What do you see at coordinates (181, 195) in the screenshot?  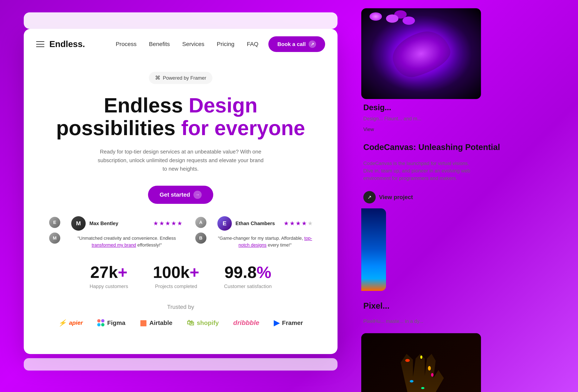 I see `get-started-button: Get started →` at bounding box center [181, 195].